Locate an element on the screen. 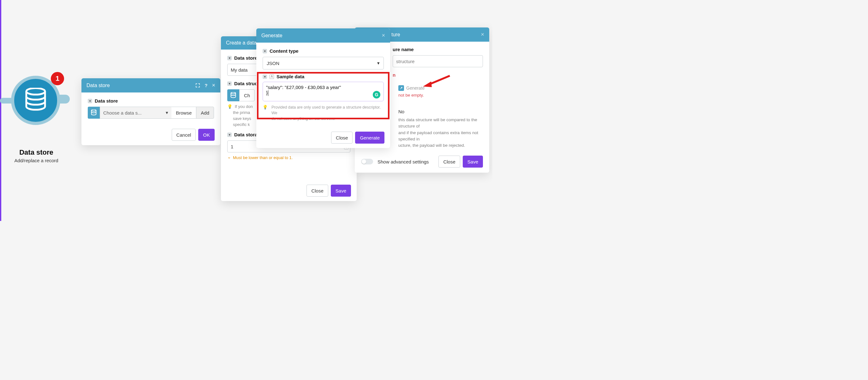  node-title: Data store is located at coordinates (36, 152).